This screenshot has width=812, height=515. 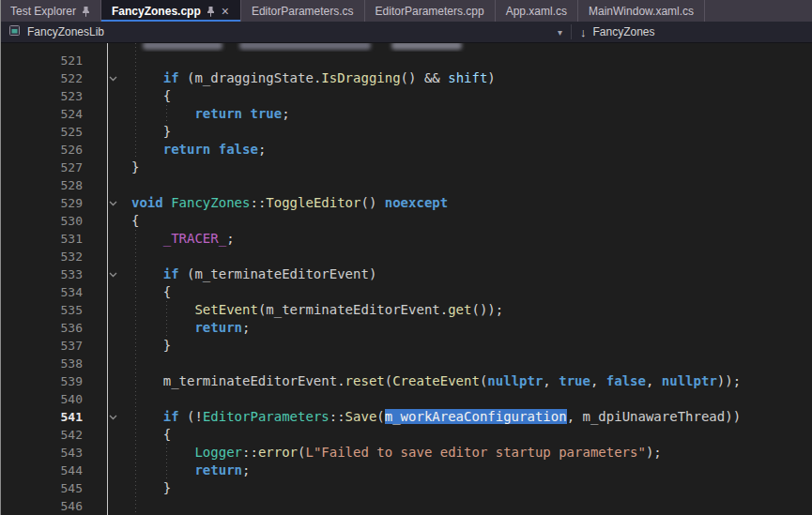 I want to click on project-dropdown: FancyZonesLib ▾, so click(x=285, y=32).